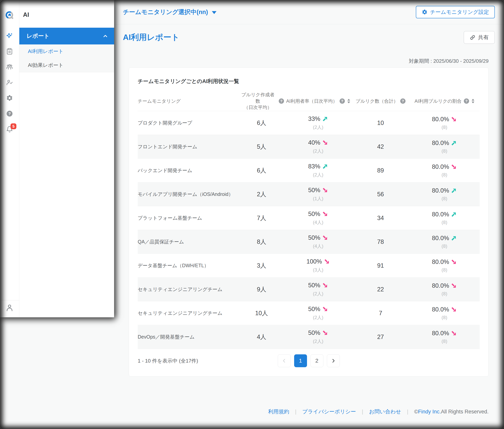  I want to click on chevron-down-icon, so click(214, 13).